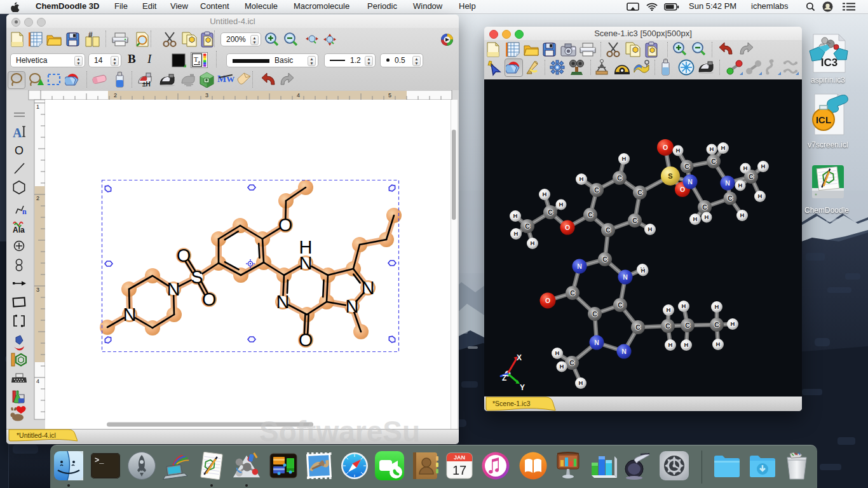 Image resolution: width=868 pixels, height=488 pixels. Describe the element at coordinates (824, 119) in the screenshot. I see `svg-text: ICL` at that location.